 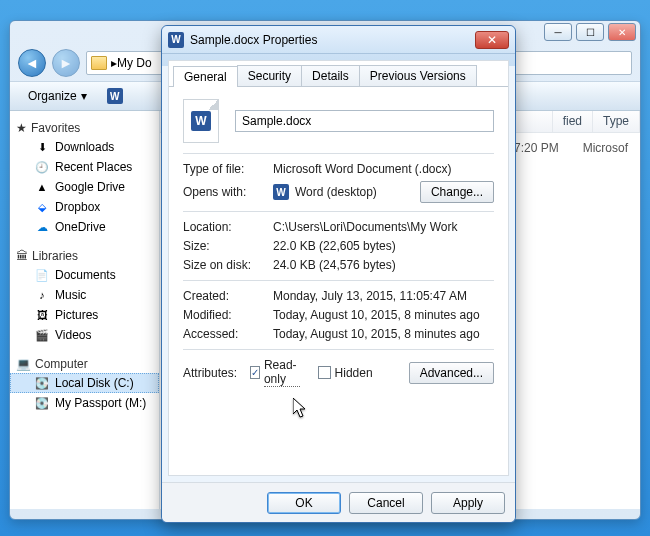 I want to click on label-sizeondisk: Size on disk:, so click(x=228, y=265).